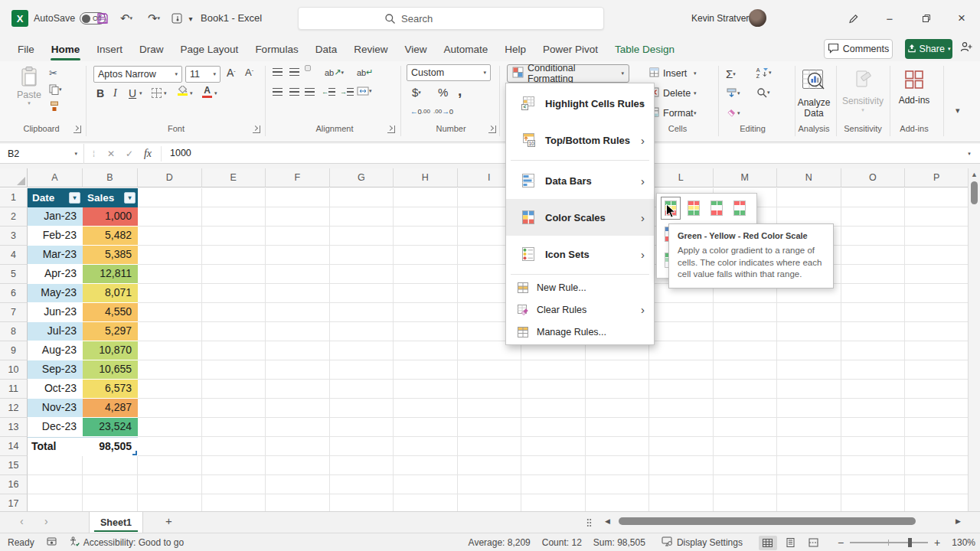 This screenshot has height=551, width=980. I want to click on analyze-data-button: Analyze Data, so click(814, 93).